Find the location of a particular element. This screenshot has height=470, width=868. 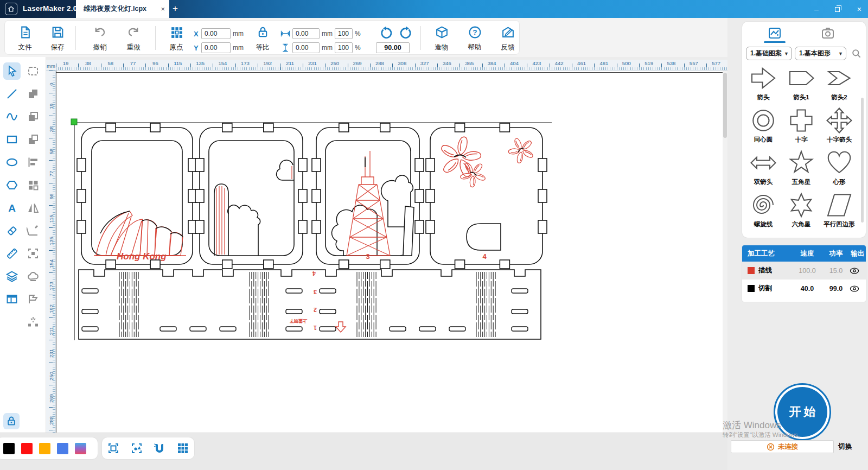

window-restore-button is located at coordinates (838, 9).